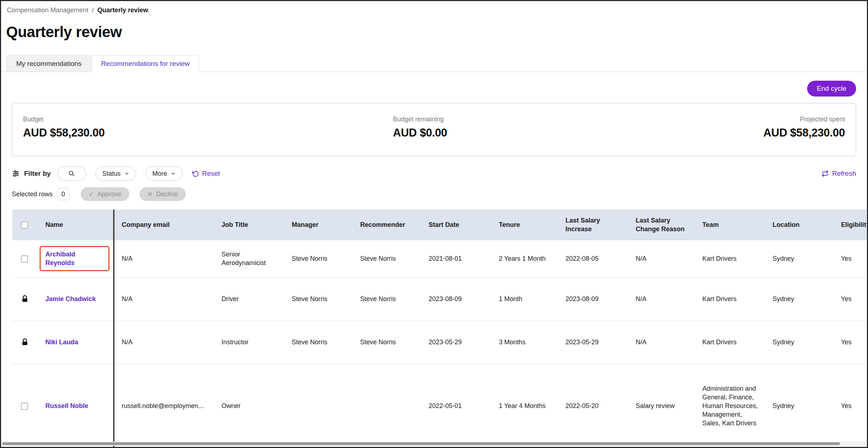  Describe the element at coordinates (456, 225) in the screenshot. I see `column-header-start-date: Start Date` at that location.